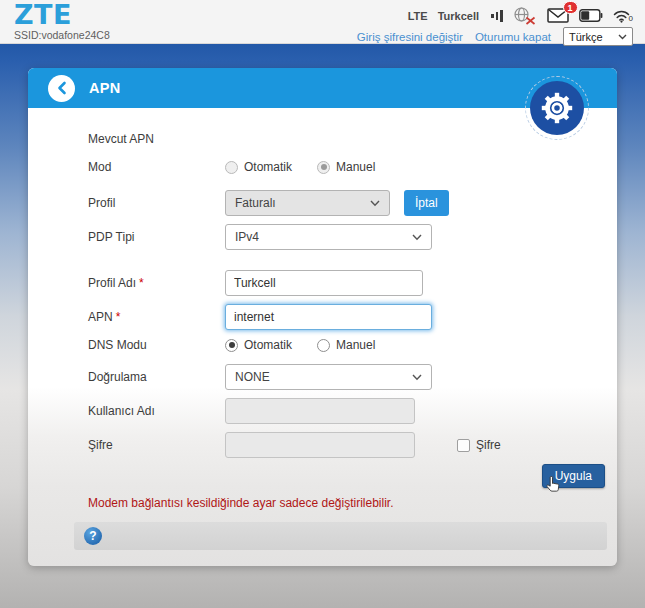  What do you see at coordinates (328, 317) in the screenshot?
I see `apn-input` at bounding box center [328, 317].